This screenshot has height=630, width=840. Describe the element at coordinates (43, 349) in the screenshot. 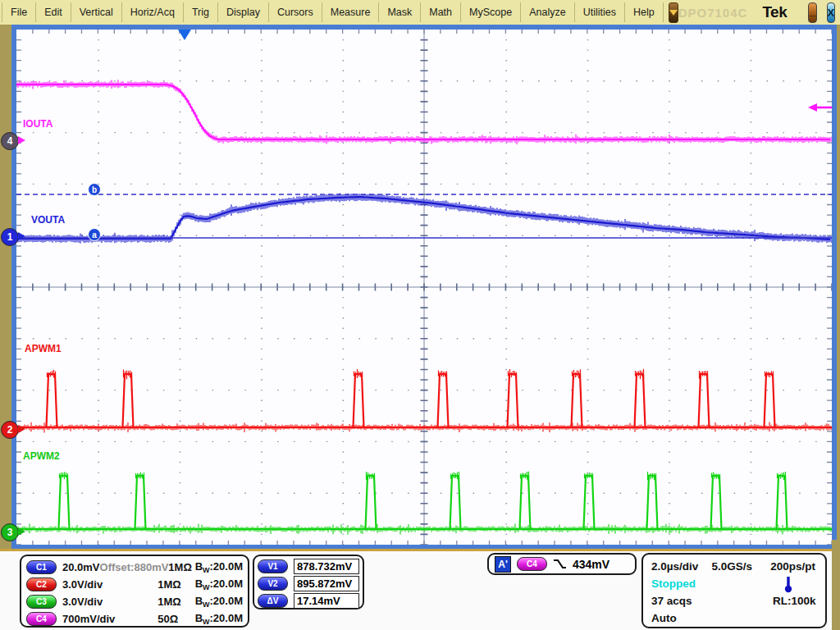

I see `trace-label-apwm1: APWM1` at that location.